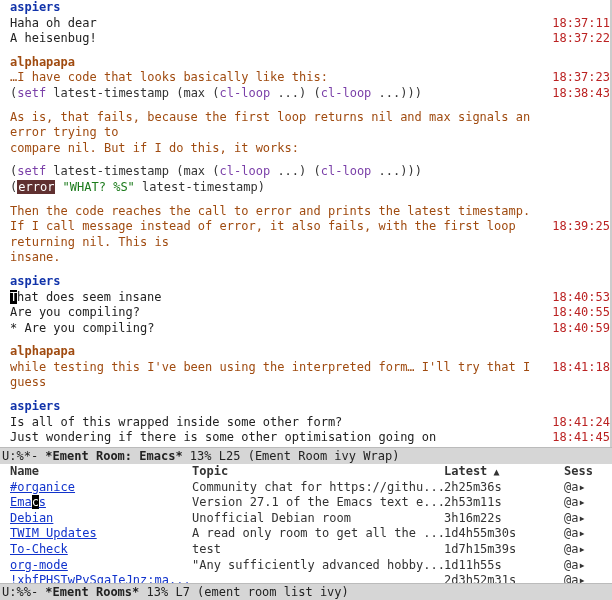 The width and height of the screenshot is (612, 600). What do you see at coordinates (36, 502) in the screenshot?
I see `point-cursor: c` at bounding box center [36, 502].